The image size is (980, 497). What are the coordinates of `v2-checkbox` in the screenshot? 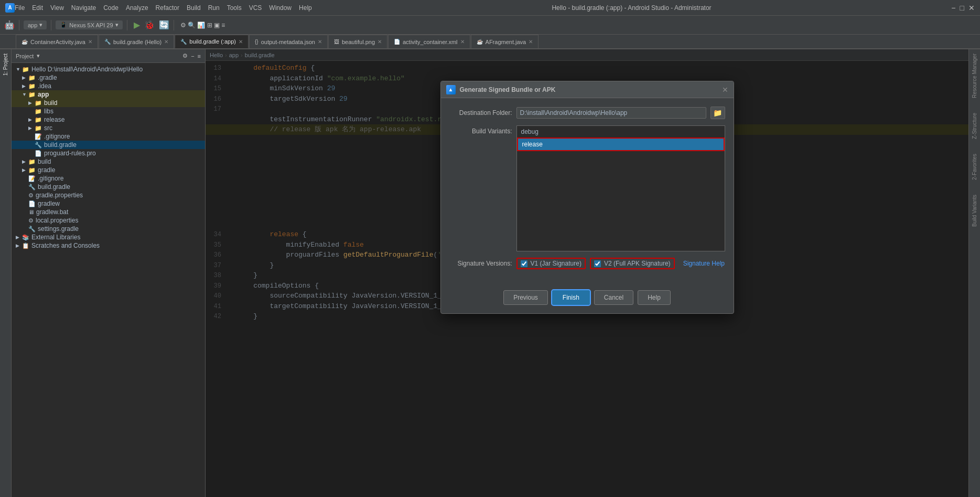 It's located at (598, 263).